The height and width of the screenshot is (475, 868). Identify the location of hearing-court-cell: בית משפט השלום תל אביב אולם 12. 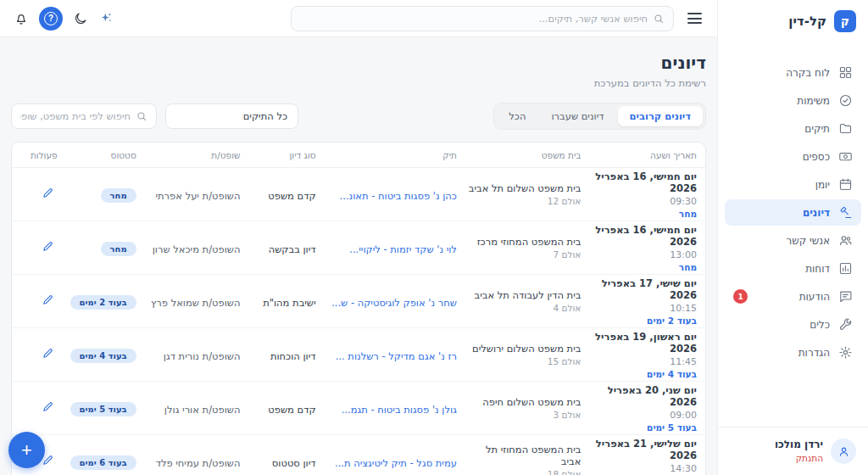
(519, 194).